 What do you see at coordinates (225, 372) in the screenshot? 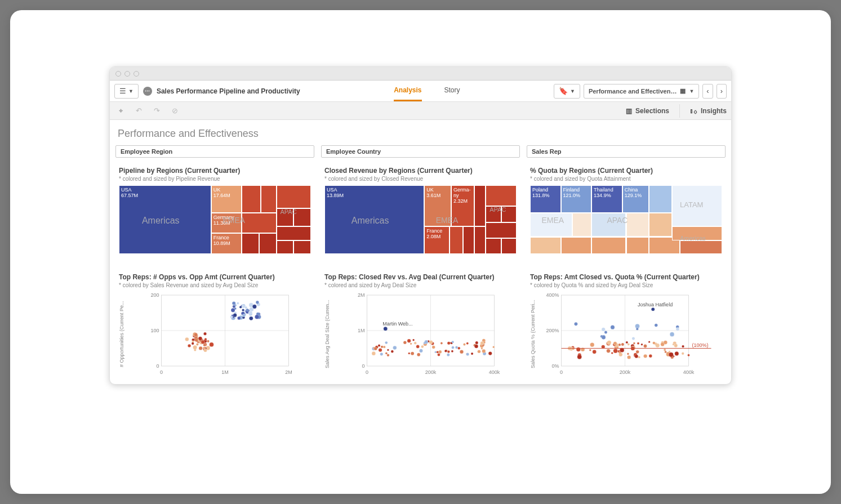
I see `svg-text: 1M` at bounding box center [225, 372].